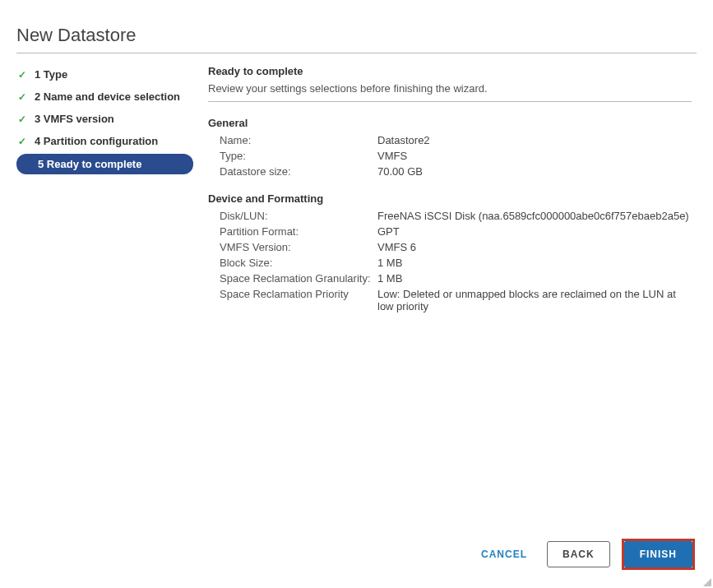 This screenshot has height=588, width=713. Describe the element at coordinates (535, 232) in the screenshot. I see `partition-format-value: GPT` at that location.